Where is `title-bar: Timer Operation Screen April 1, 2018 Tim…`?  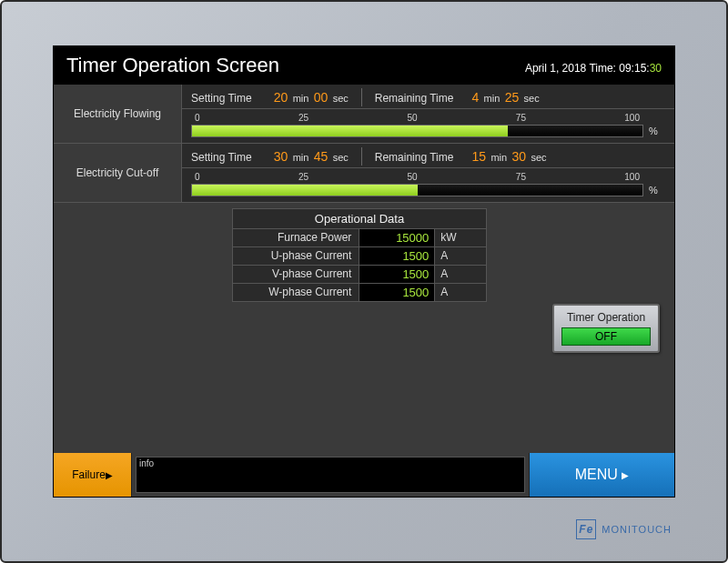 title-bar: Timer Operation Screen April 1, 2018 Tim… is located at coordinates (364, 65).